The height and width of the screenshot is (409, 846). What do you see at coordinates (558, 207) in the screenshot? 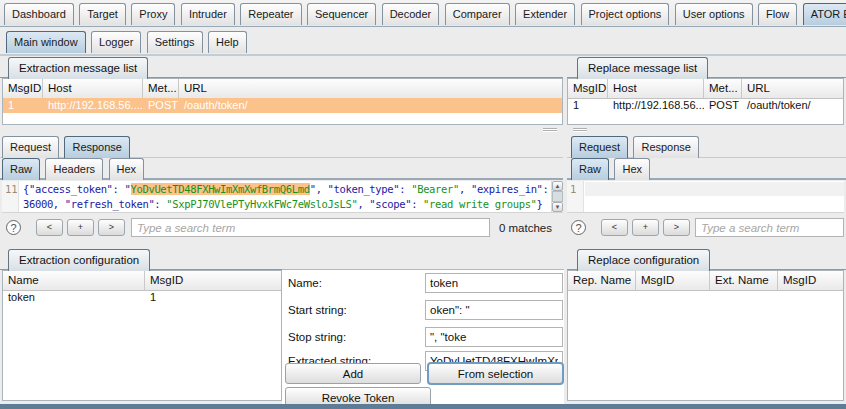
I see `scroll-down-icon: ▼` at bounding box center [558, 207].